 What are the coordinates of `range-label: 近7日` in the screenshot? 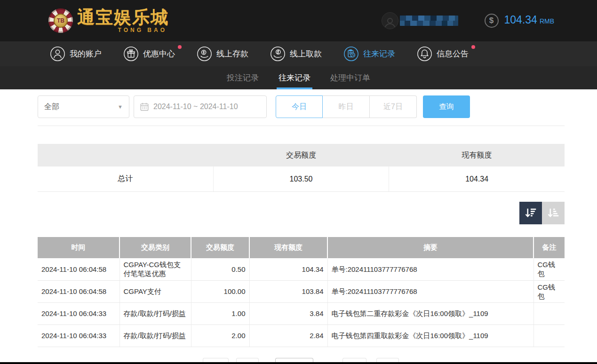 It's located at (393, 107).